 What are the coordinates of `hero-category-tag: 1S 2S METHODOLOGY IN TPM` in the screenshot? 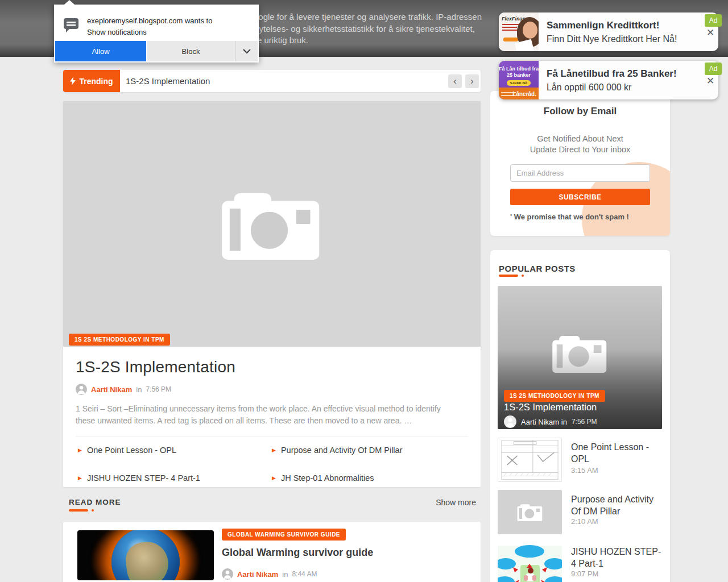 It's located at (119, 340).